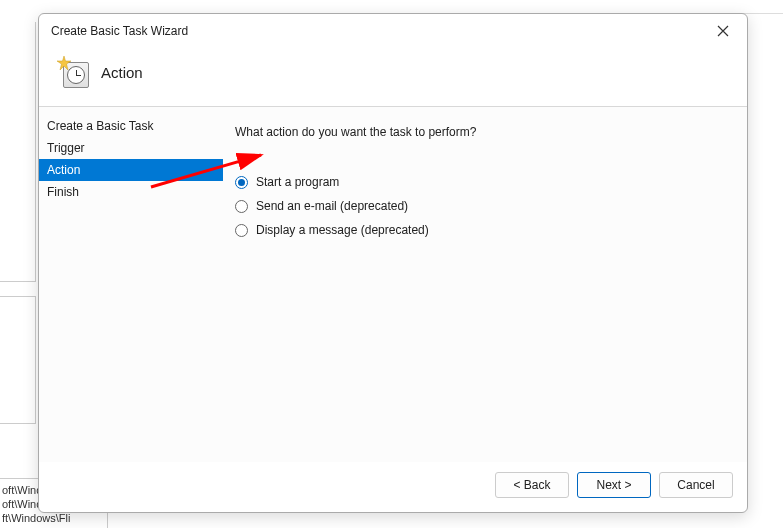 This screenshot has height=528, width=783. Describe the element at coordinates (696, 485) in the screenshot. I see `cancel-button: Cancel` at that location.